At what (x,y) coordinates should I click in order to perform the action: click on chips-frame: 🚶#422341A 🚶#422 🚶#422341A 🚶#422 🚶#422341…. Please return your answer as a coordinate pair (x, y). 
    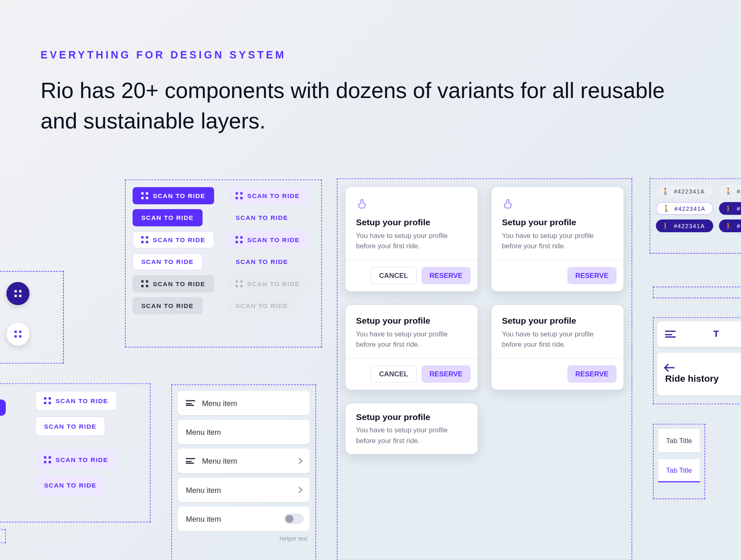
    Looking at the image, I should click on (695, 216).